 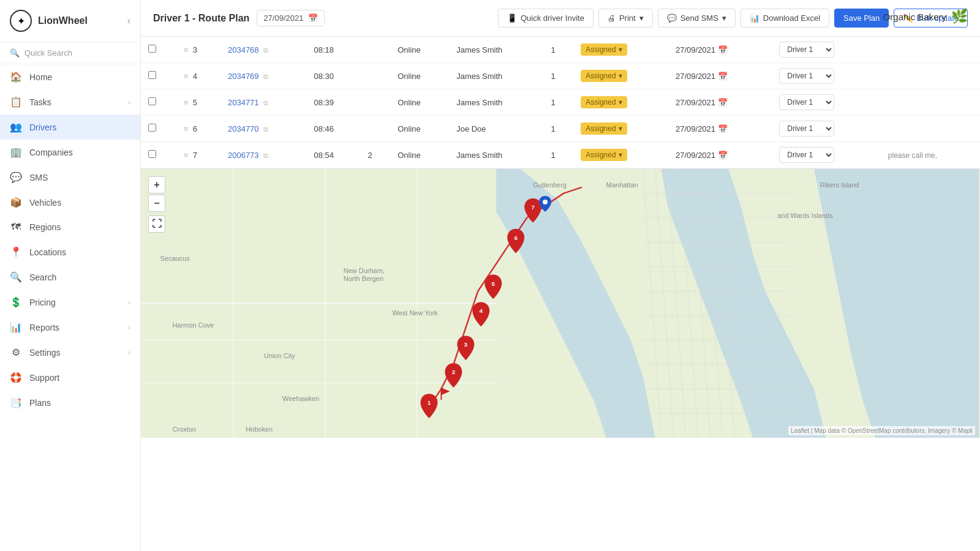 What do you see at coordinates (70, 277) in the screenshot?
I see `sidebar-item-search: 🔍 Search` at bounding box center [70, 277].